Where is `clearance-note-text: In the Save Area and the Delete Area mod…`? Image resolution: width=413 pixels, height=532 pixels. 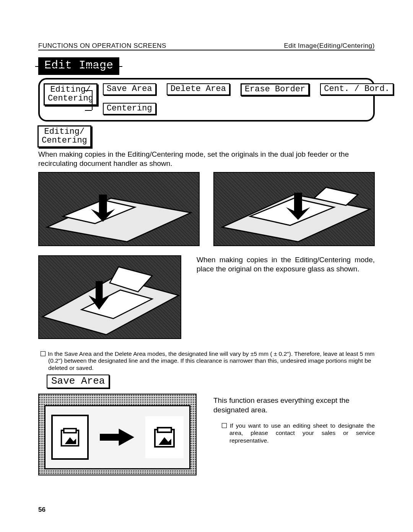
clearance-note-text: In the Save Area and the Delete Area mod… is located at coordinates (211, 361).